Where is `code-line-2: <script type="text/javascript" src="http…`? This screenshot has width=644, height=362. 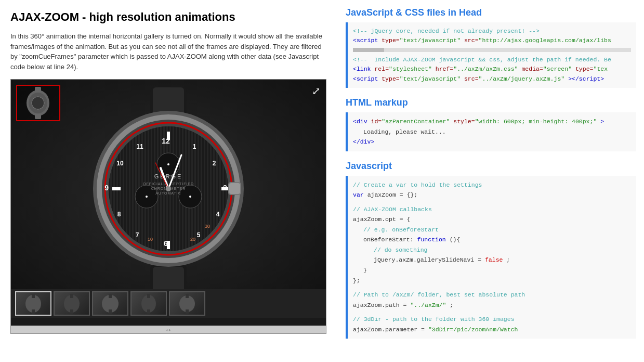 code-line-2: <script type="text/javascript" src="http… is located at coordinates (492, 41).